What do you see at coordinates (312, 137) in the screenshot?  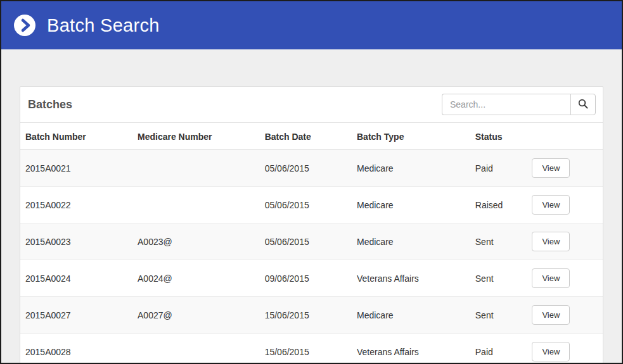 I see `table-header-row: Batch Number Medicare Number Batch Date …` at bounding box center [312, 137].